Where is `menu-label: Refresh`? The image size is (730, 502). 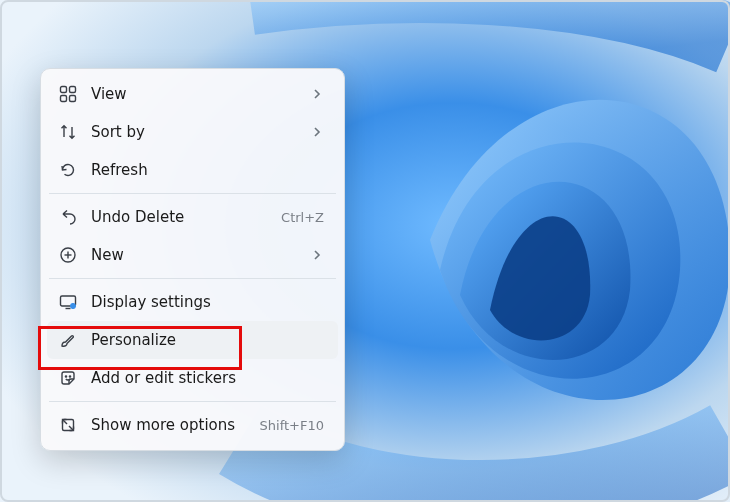
menu-label: Refresh is located at coordinates (192, 170).